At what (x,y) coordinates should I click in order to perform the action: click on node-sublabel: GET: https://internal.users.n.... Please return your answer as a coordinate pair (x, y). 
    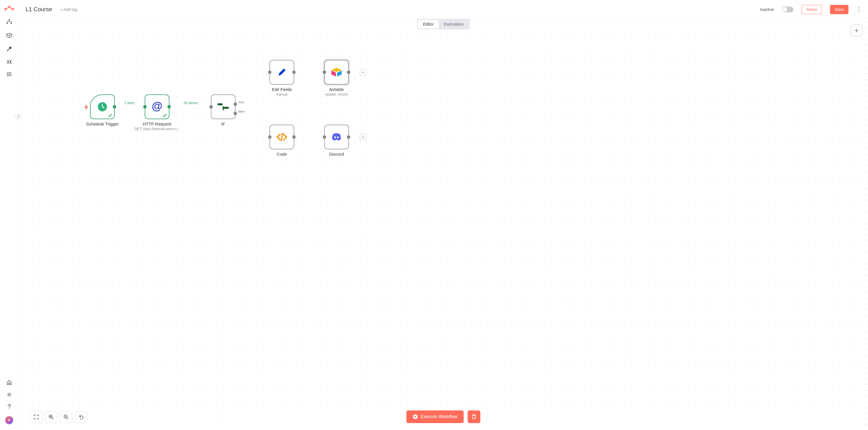
    Looking at the image, I should click on (157, 129).